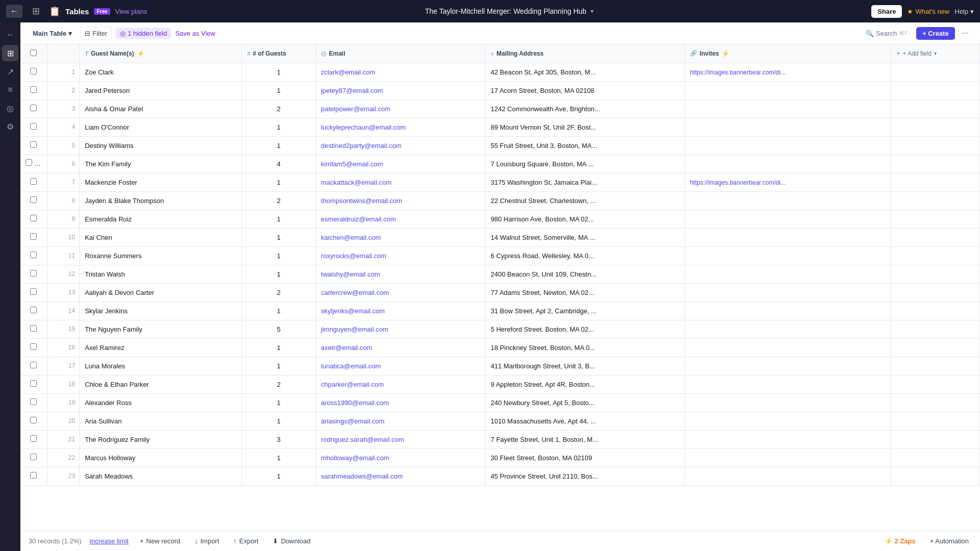 This screenshot has width=980, height=551. I want to click on email-cell: ariasings@email.com, so click(400, 421).